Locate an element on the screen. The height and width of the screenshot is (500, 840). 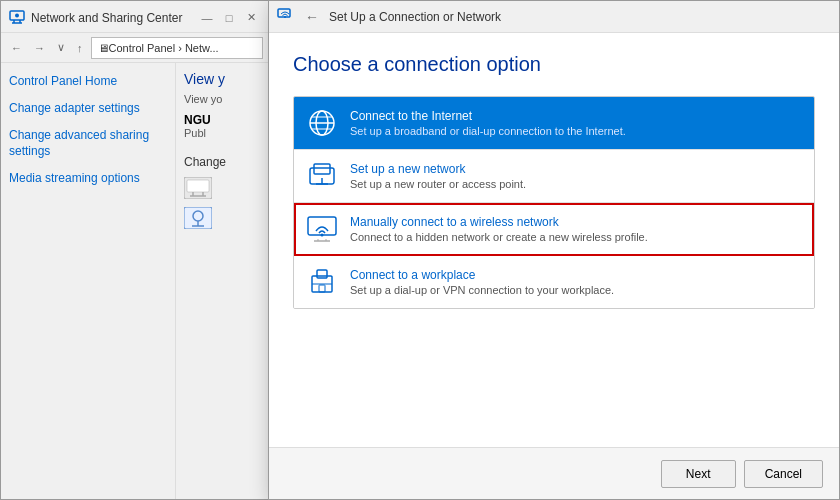
cancel-button: Cancel is located at coordinates (784, 474).